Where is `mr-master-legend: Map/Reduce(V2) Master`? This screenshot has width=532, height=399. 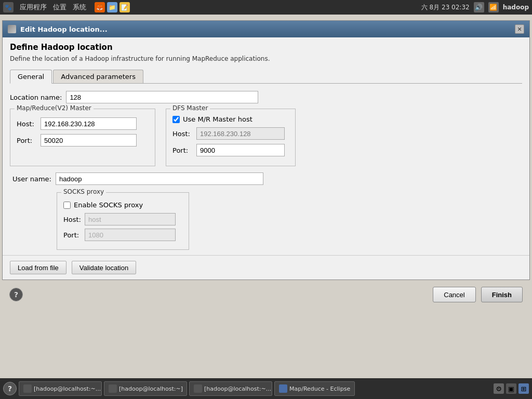 mr-master-legend: Map/Reduce(V2) Master is located at coordinates (54, 108).